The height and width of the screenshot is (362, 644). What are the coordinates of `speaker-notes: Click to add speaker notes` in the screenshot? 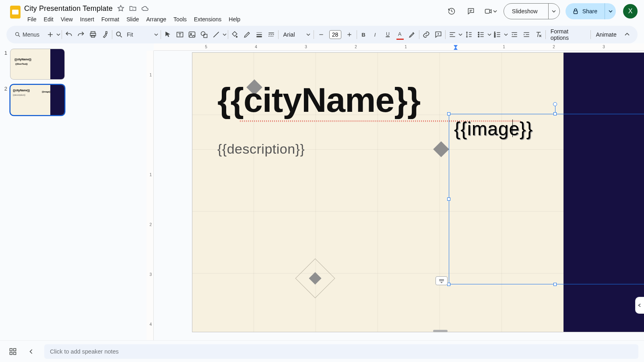 It's located at (341, 352).